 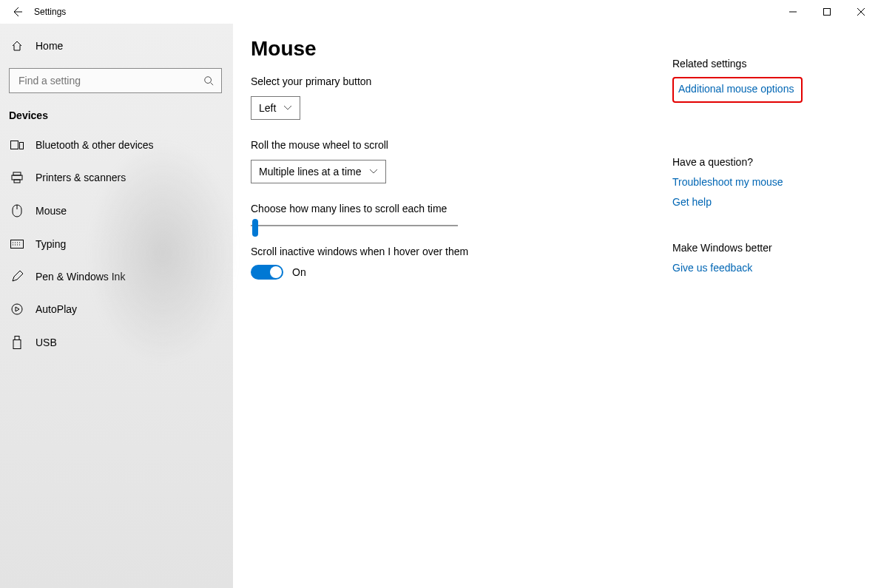 I want to click on sidebar-home: Home, so click(x=117, y=46).